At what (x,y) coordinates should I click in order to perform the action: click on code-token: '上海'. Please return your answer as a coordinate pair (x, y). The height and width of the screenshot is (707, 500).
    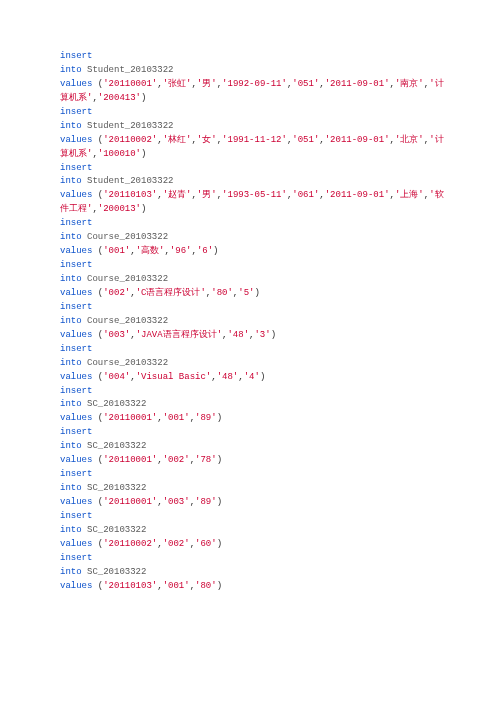
    Looking at the image, I should click on (410, 195).